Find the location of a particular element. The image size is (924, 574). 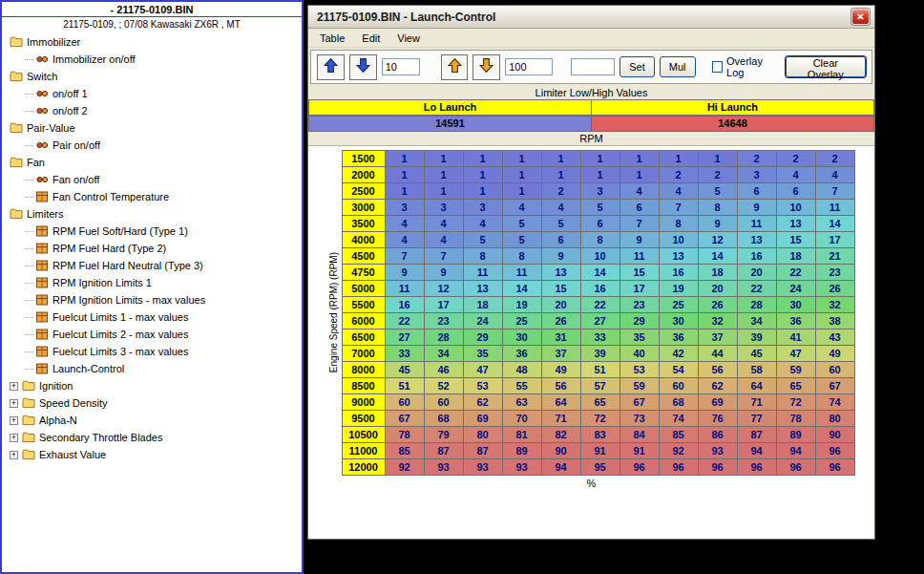

value-cell: 44 is located at coordinates (718, 353).